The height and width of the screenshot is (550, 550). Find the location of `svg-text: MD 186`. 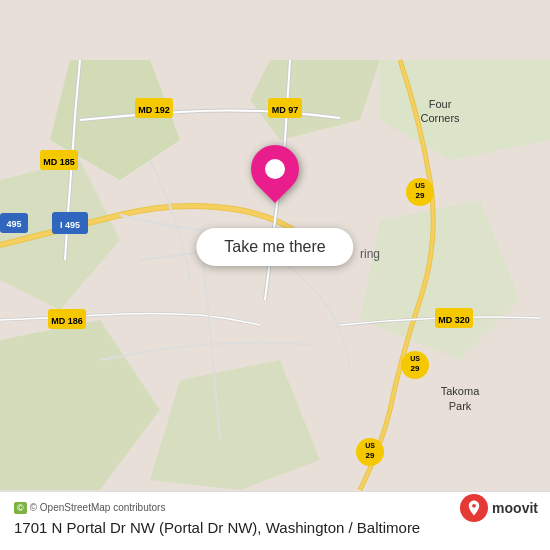

svg-text: MD 186 is located at coordinates (67, 321).